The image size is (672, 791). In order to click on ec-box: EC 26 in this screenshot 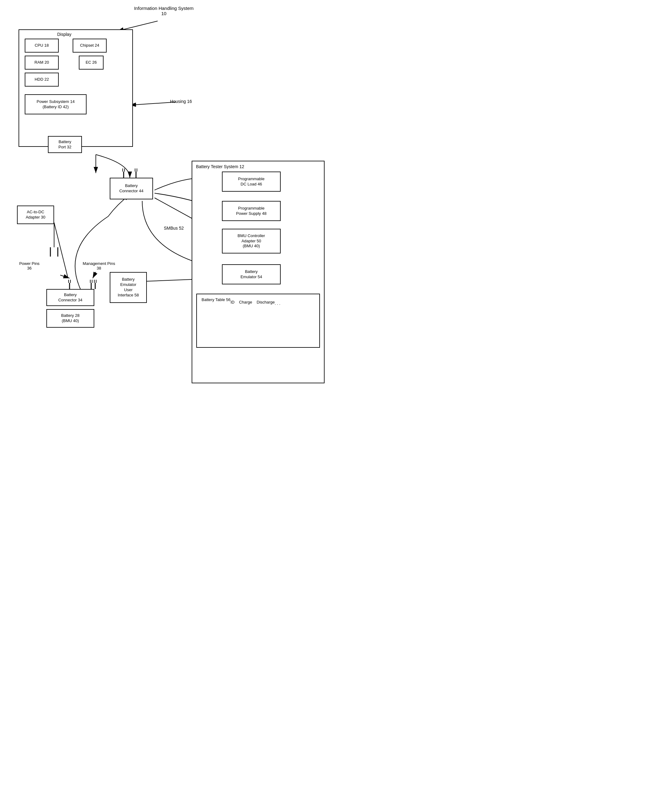, I will do `click(91, 62)`.